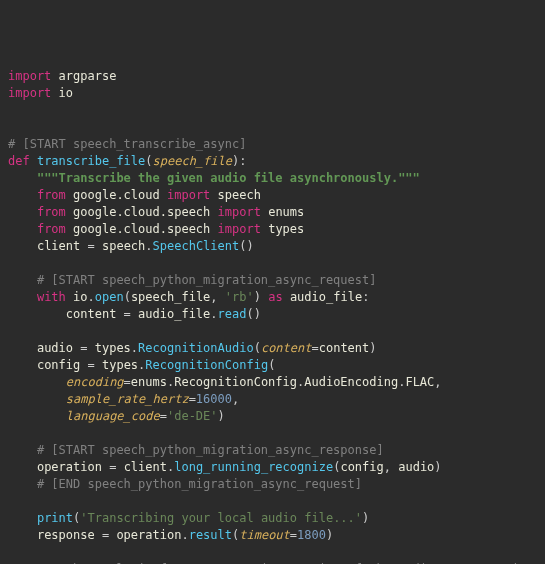  Describe the element at coordinates (192, 416) in the screenshot. I see `string-literal: 'de-DE'` at that location.